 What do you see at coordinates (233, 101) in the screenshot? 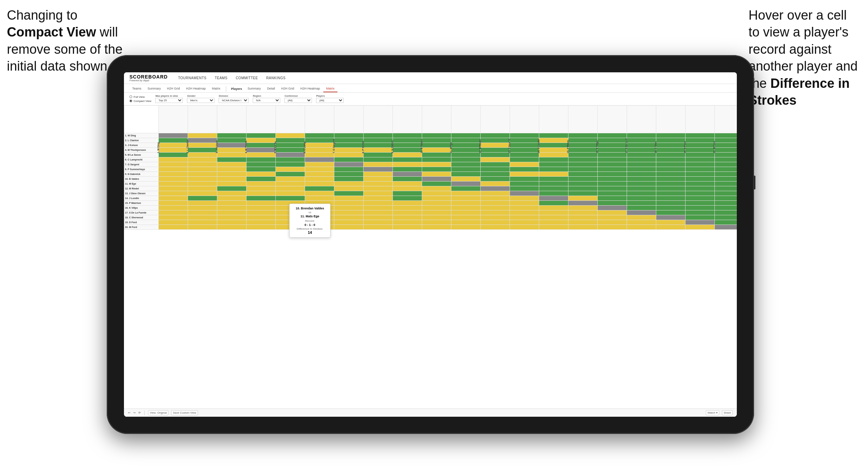
I see `division-select: NCAA Division I` at bounding box center [233, 101].